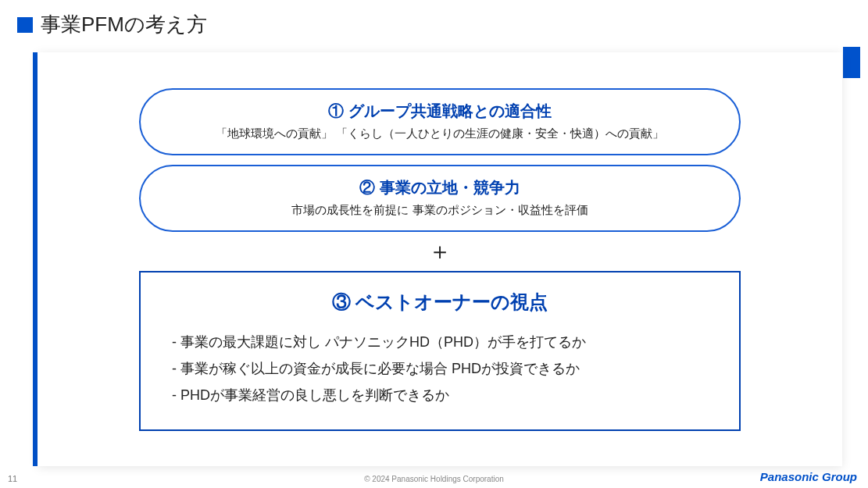 The image size is (868, 488). I want to click on criteria-block-2: ② 事業の立地・競争力 市場の成長性を前提に 事業のポジション・収益性を評価, so click(440, 198).